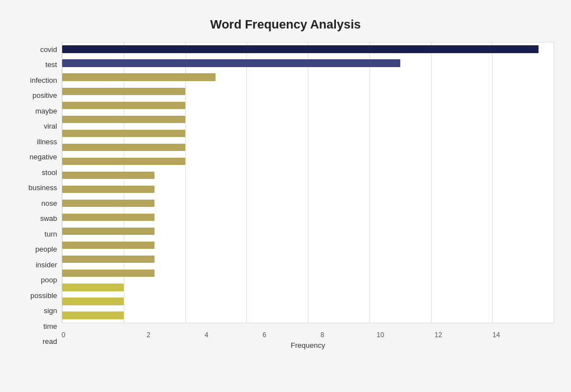 Image resolution: width=571 pixels, height=392 pixels. I want to click on bar-negative, so click(124, 148).